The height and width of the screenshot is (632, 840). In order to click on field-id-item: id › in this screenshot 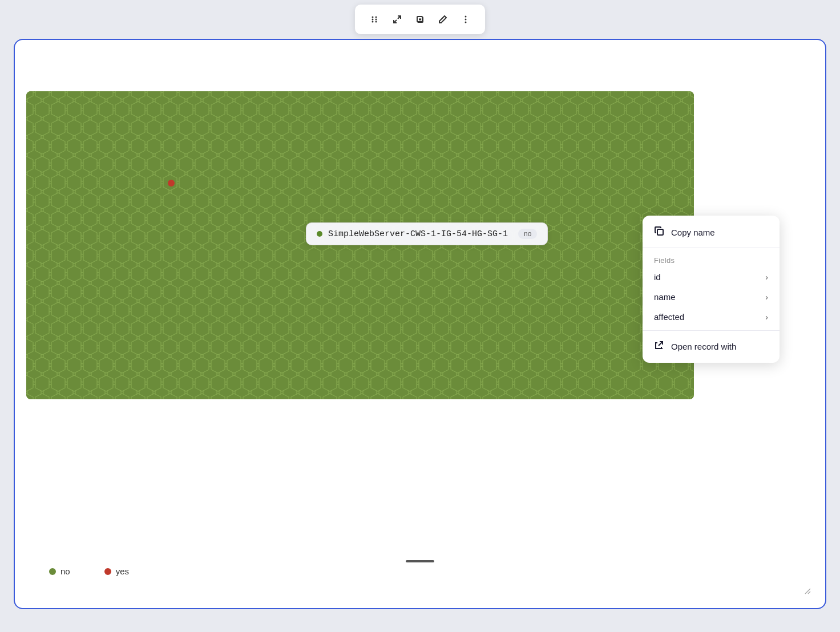, I will do `click(711, 277)`.